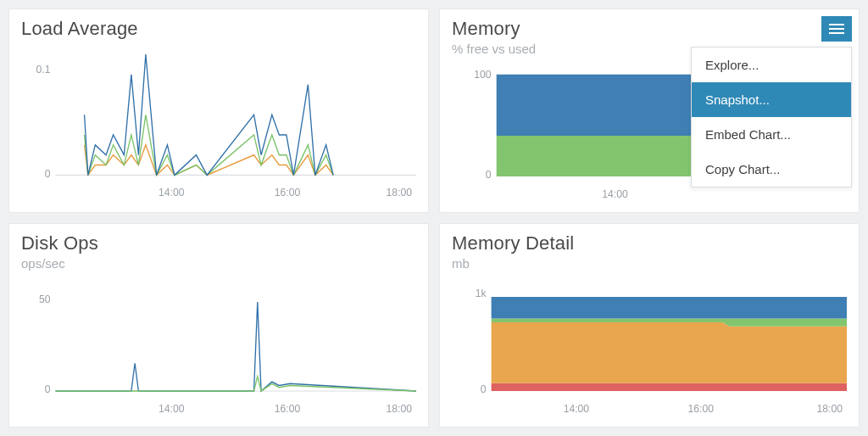 This screenshot has height=436, width=868. What do you see at coordinates (482, 75) in the screenshot?
I see `y-tick: 100` at bounding box center [482, 75].